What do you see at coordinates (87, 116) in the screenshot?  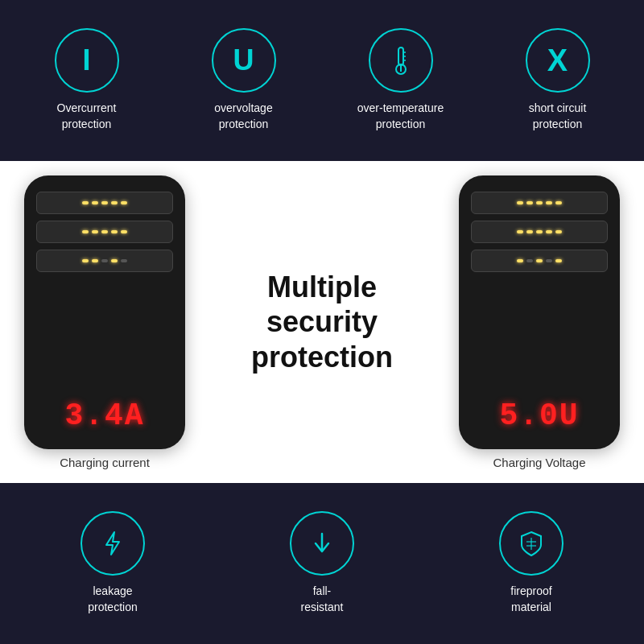 I see `overcurrent-label: Overcurrent protection` at bounding box center [87, 116].